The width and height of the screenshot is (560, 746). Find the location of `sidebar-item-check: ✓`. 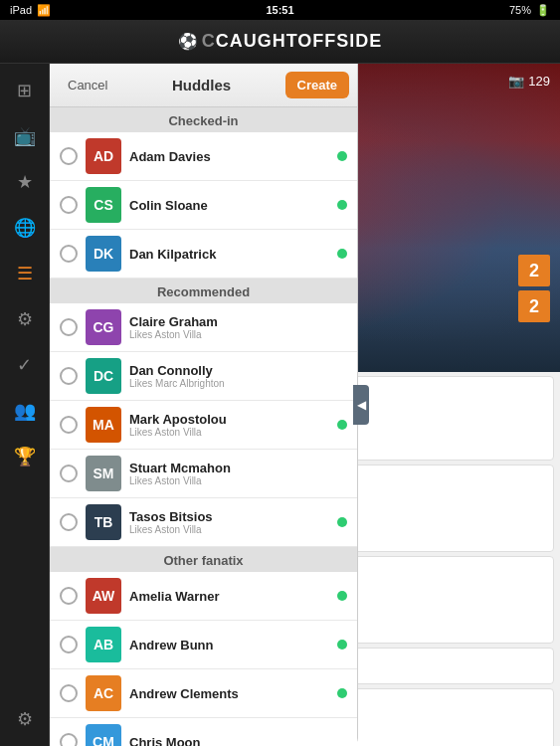

sidebar-item-check: ✓ is located at coordinates (25, 365).